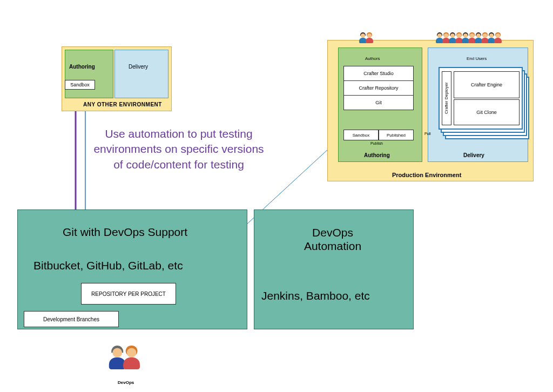  What do you see at coordinates (89, 74) in the screenshot?
I see `anyenv-authoring` at bounding box center [89, 74].